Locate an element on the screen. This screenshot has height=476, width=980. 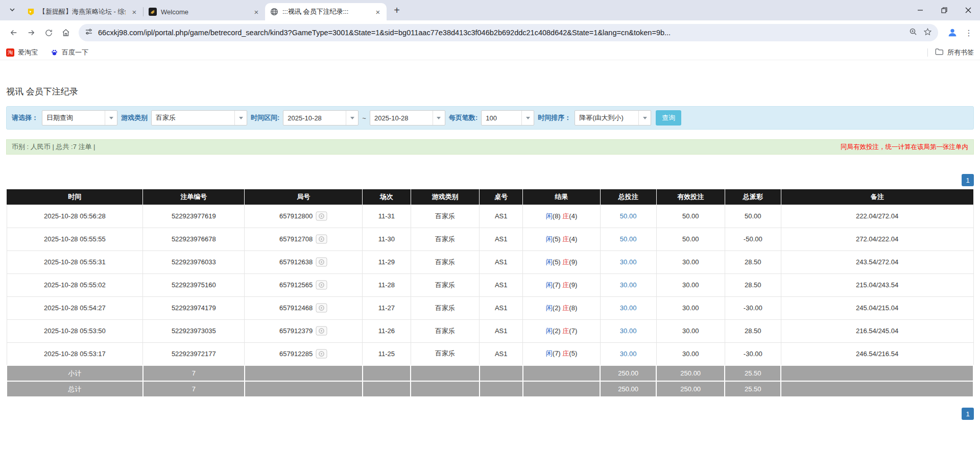
all-bookmarks: 所有书签 is located at coordinates (951, 53).